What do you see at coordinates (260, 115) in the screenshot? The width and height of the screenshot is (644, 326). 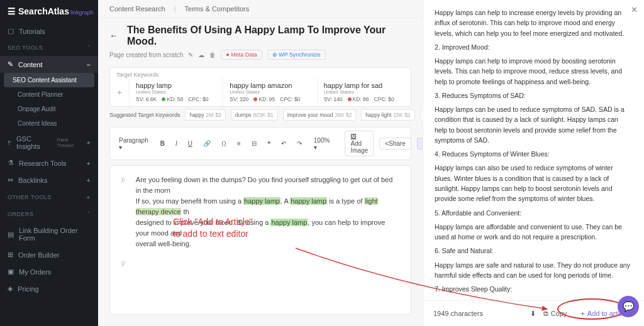 I see `suggested-keywords-row: Suggested Target Keywords happy2M$2 dump…` at bounding box center [260, 115].